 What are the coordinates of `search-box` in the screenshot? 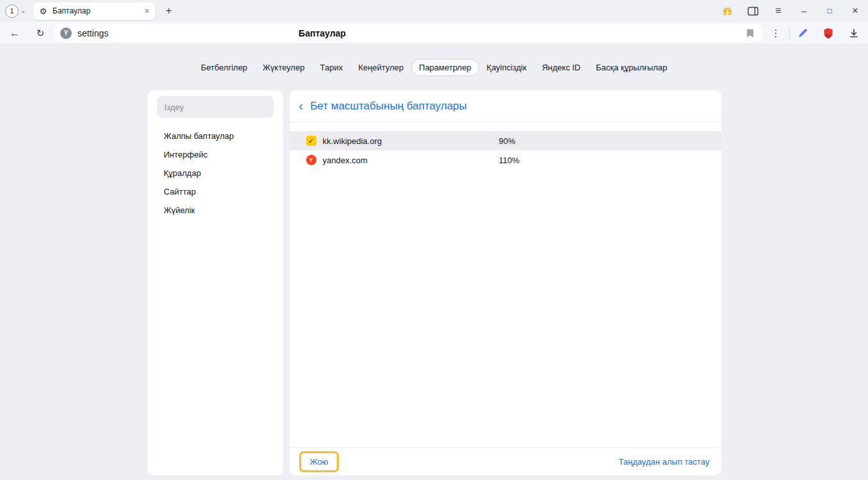 It's located at (215, 107).